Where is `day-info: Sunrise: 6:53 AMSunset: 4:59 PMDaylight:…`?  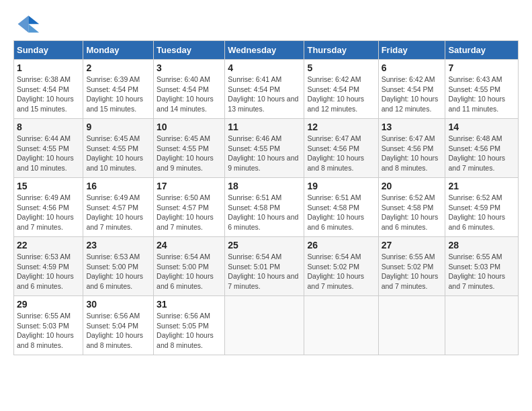 day-info: Sunrise: 6:53 AMSunset: 4:59 PMDaylight:… is located at coordinates (48, 271).